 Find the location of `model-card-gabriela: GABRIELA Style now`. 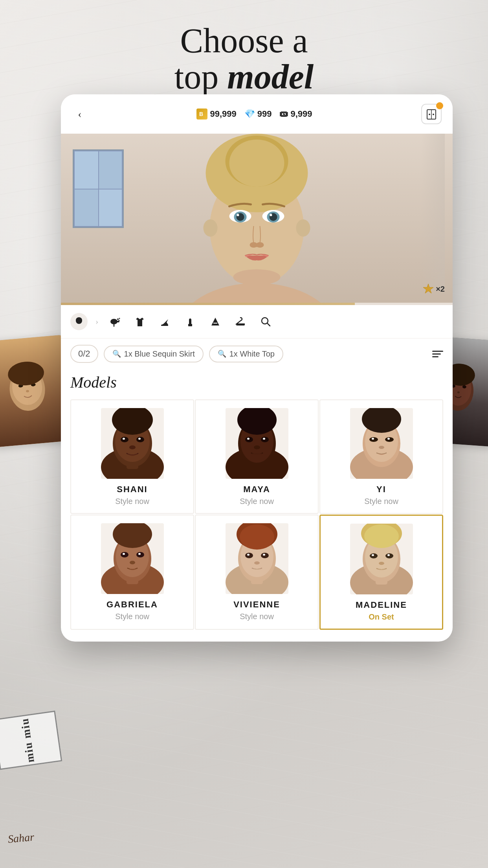

model-card-gabriela: GABRIELA Style now is located at coordinates (132, 572).